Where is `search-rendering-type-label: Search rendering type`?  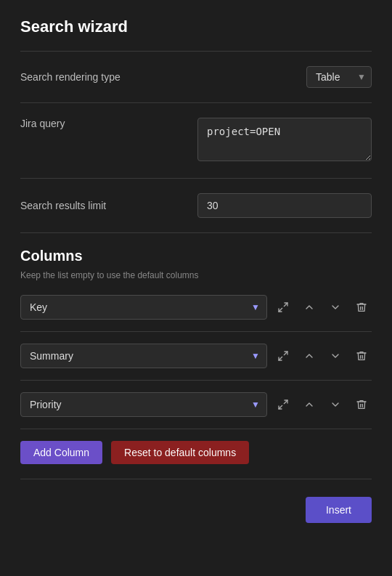
search-rendering-type-label: Search rendering type is located at coordinates (70, 77).